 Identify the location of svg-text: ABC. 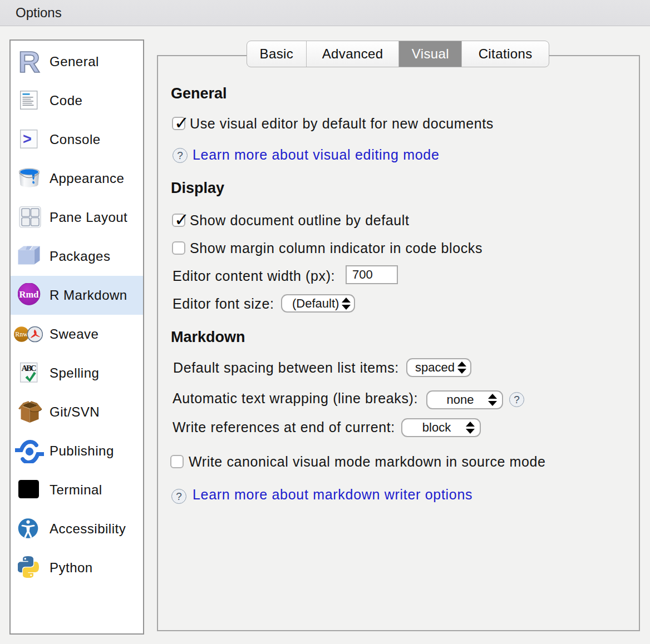
(29, 368).